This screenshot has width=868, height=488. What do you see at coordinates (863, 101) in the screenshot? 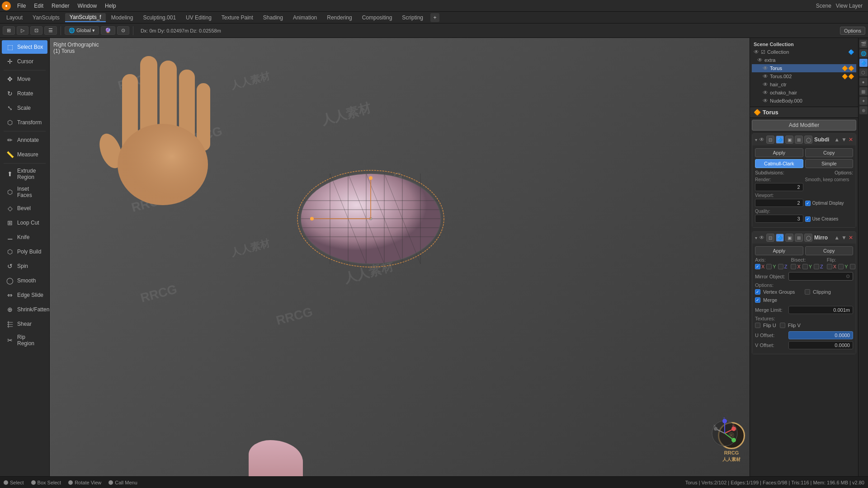
I see `properties-icon-particle: ✦` at bounding box center [863, 101].